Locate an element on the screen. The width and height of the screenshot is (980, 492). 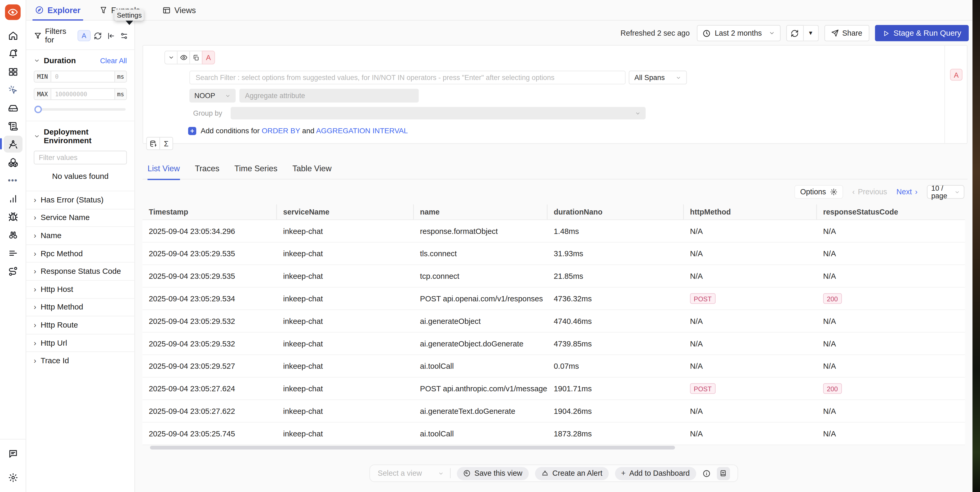
aggregation-interval-link: AGGREGATION INTERVAL is located at coordinates (362, 131).